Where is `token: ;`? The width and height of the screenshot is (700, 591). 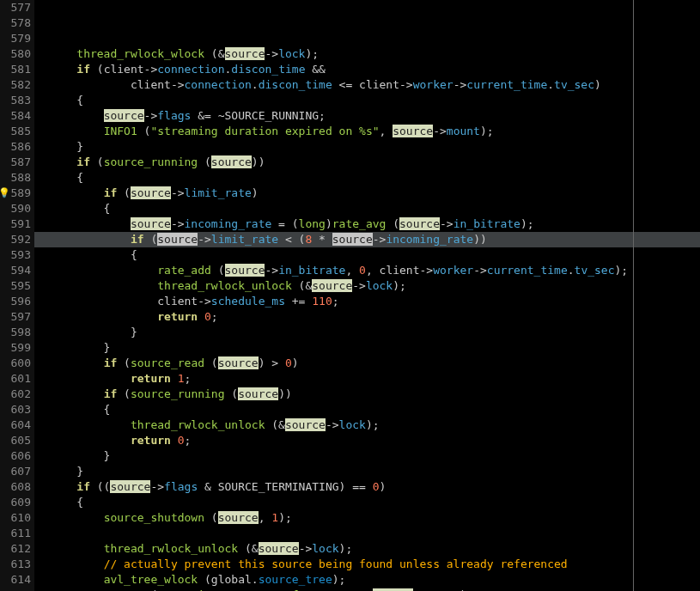 token: ; is located at coordinates (188, 440).